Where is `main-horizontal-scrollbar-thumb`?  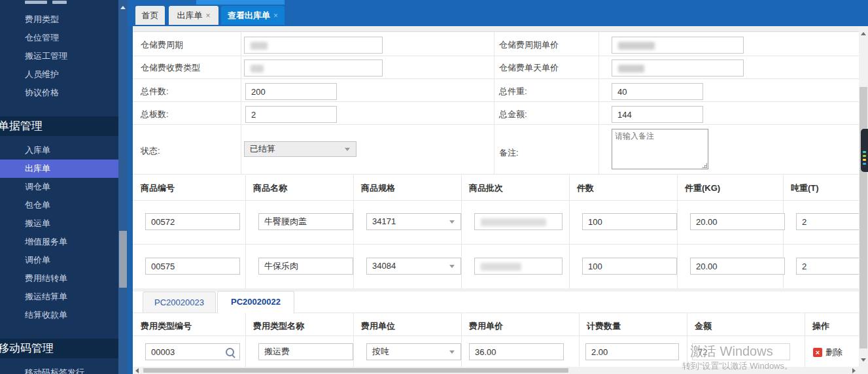
main-horizontal-scrollbar-thumb is located at coordinates (356, 370).